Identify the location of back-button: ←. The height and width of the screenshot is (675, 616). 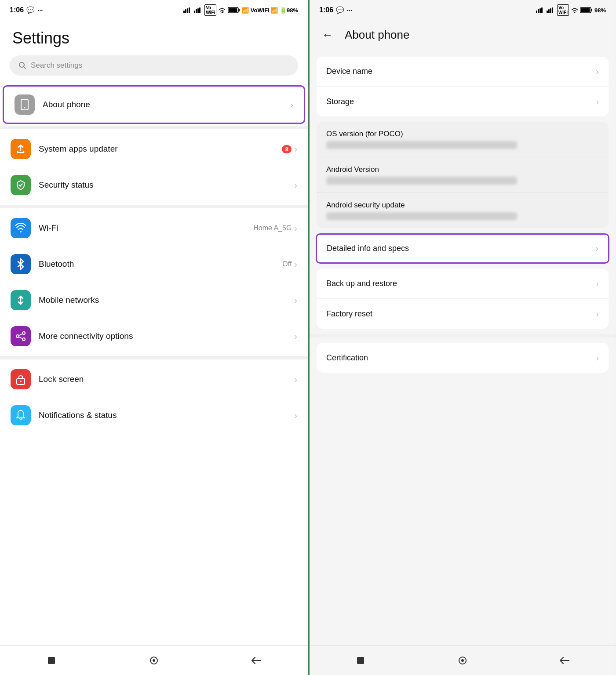
(328, 35).